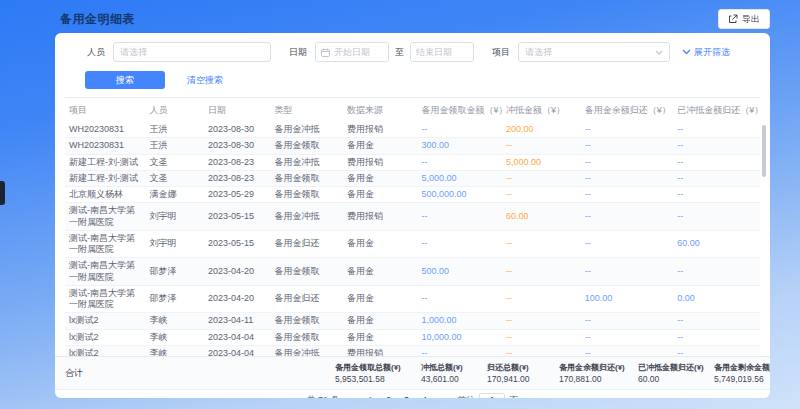 This screenshot has width=800, height=409. Describe the element at coordinates (175, 337) in the screenshot. I see `table-cell: 李峡` at that location.